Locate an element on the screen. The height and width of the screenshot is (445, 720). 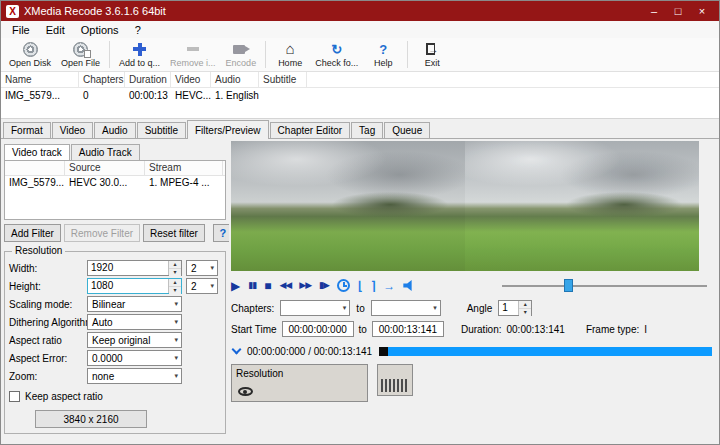
volume-icon is located at coordinates (410, 286).